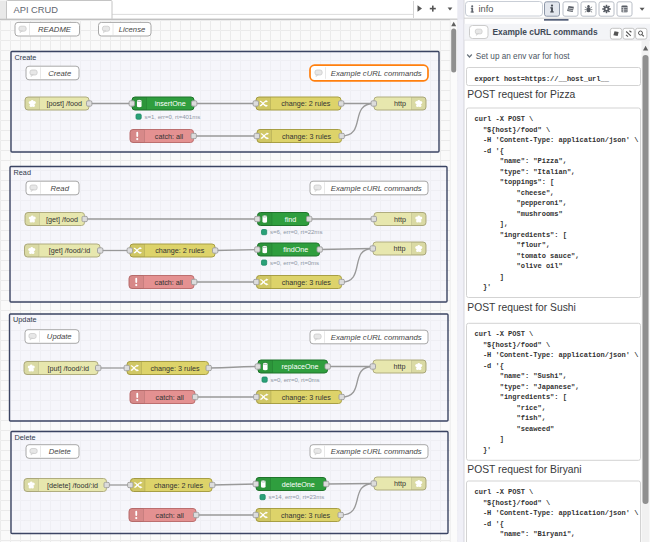 The width and height of the screenshot is (650, 542). I want to click on svg-text: "tomato sauce",, so click(528, 256).